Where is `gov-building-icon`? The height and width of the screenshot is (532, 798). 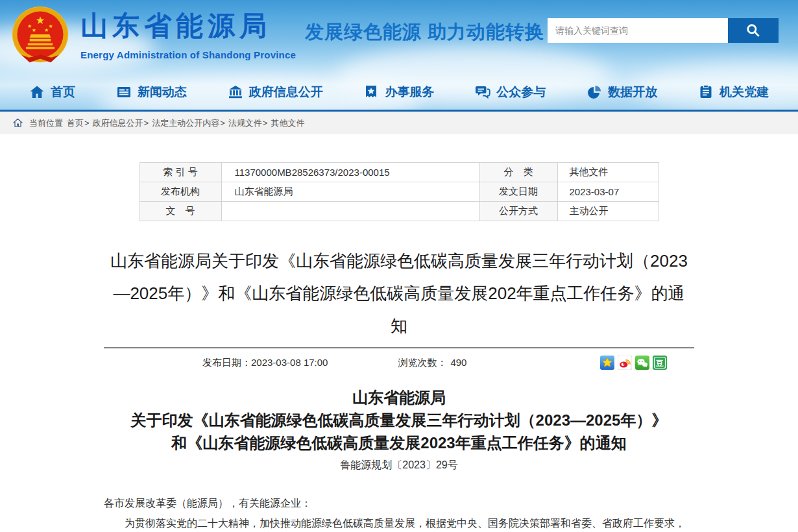
gov-building-icon is located at coordinates (236, 92).